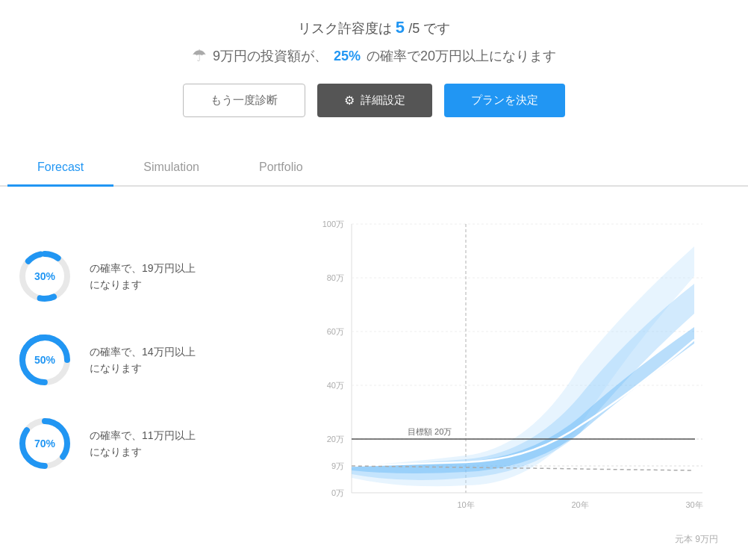 This screenshot has width=748, height=560. What do you see at coordinates (505, 100) in the screenshot?
I see `decide-plan-button: プランを決定` at bounding box center [505, 100].